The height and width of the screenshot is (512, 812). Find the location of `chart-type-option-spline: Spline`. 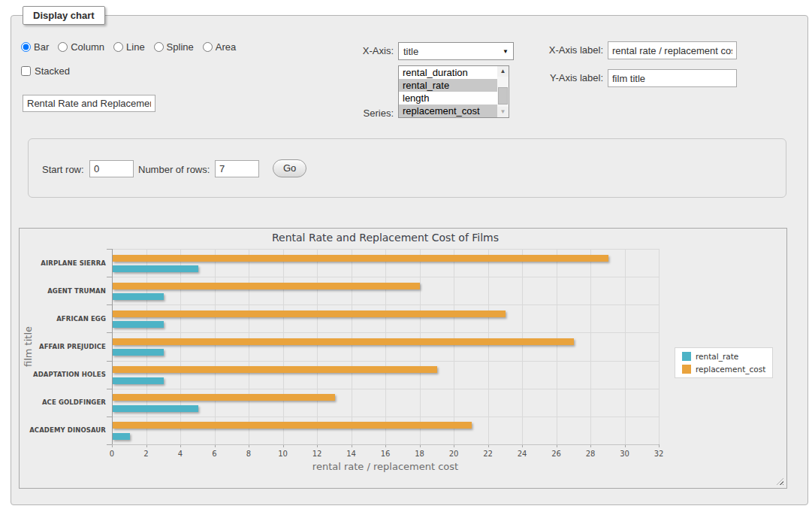

chart-type-option-spline: Spline is located at coordinates (174, 47).